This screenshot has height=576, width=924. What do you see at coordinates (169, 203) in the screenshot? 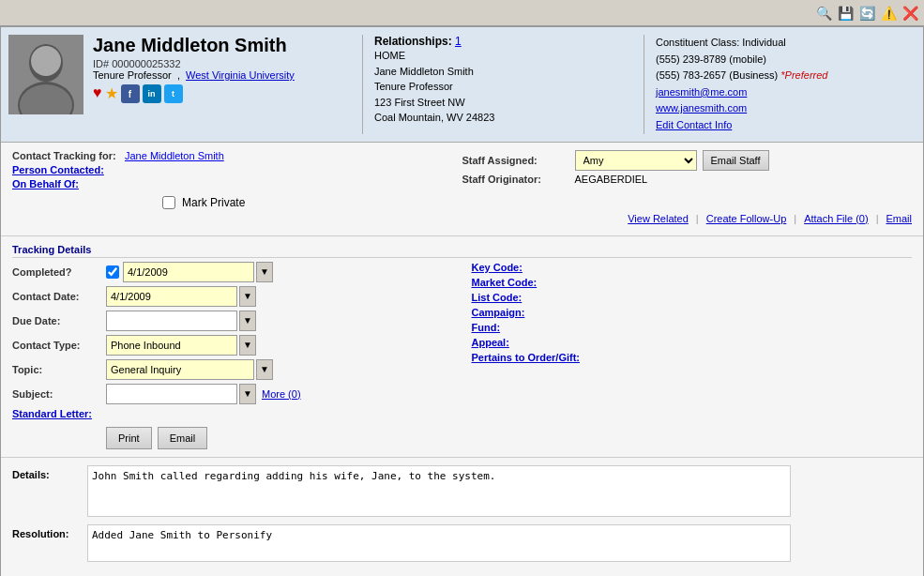
I see `mark-private-checkbox` at bounding box center [169, 203].